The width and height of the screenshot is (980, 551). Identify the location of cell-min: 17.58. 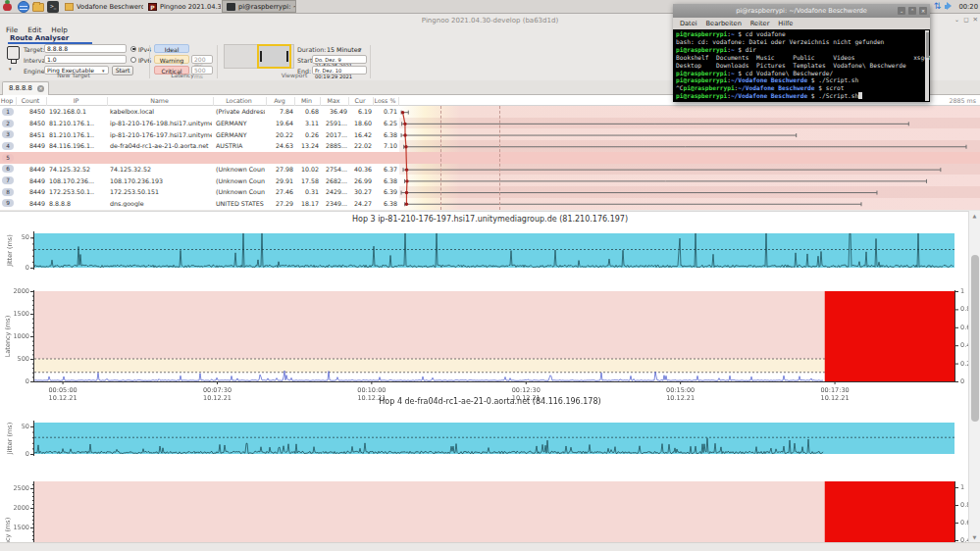
(308, 180).